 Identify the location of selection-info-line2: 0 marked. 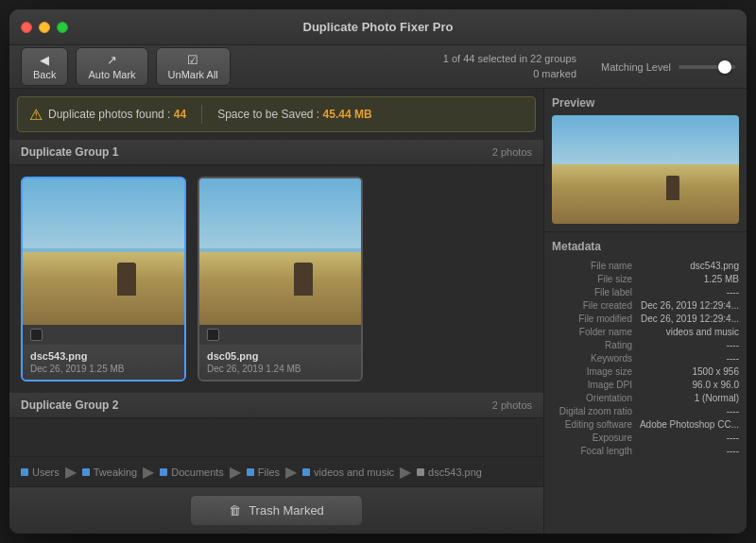
(510, 74).